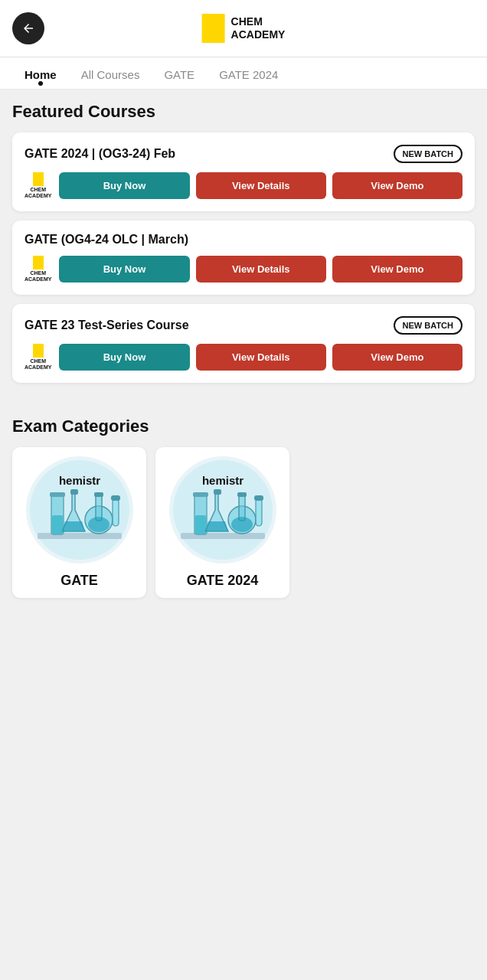 Image resolution: width=487 pixels, height=980 pixels. What do you see at coordinates (124, 270) in the screenshot?
I see `course-2-buy-button: Buy Now` at bounding box center [124, 270].